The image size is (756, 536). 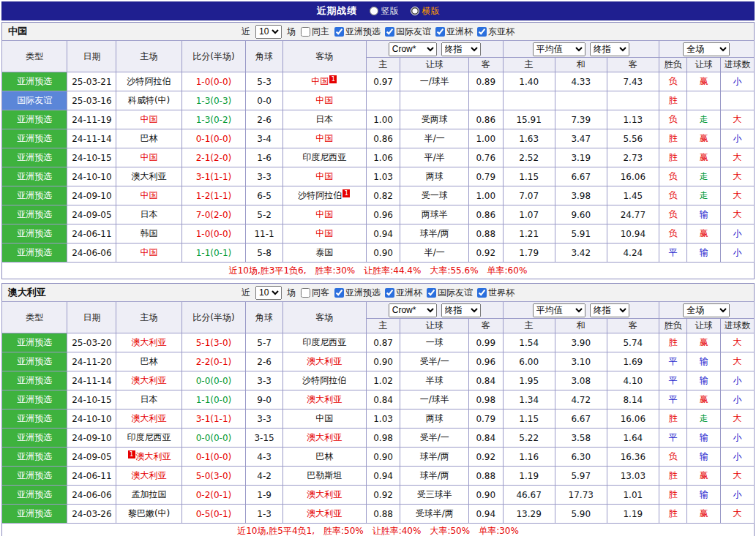 I want to click on score-cell: 1-1(0-1), so click(x=214, y=253).